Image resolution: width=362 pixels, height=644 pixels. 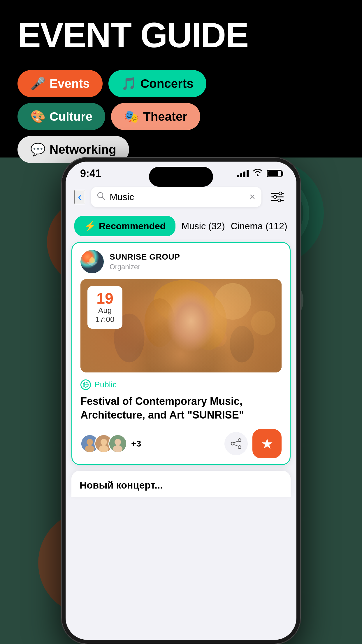 What do you see at coordinates (145, 267) in the screenshot?
I see `organizer-role: Organizer` at bounding box center [145, 267].